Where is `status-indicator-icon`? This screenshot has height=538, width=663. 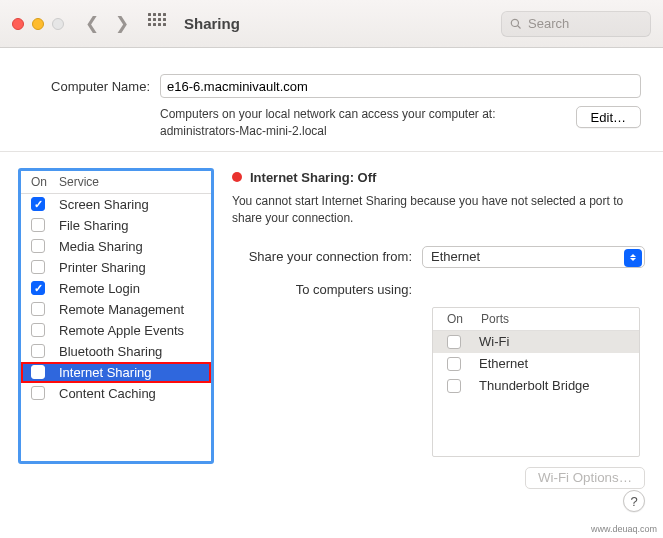
status-indicator-icon is located at coordinates (237, 177).